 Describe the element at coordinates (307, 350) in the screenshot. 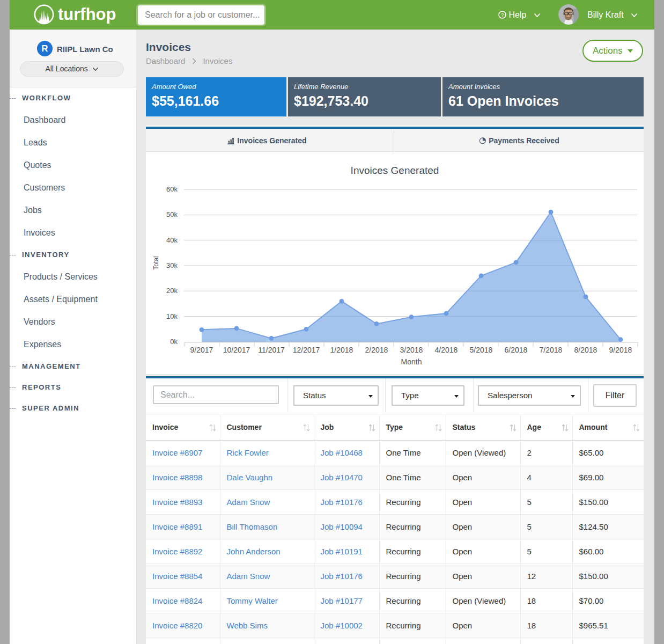

I see `svg-text: 12/2017` at that location.